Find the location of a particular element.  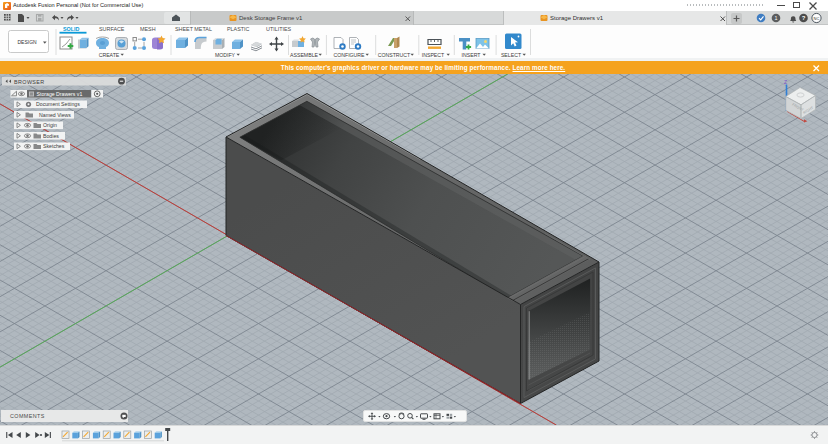

svg-text: UTILITIES is located at coordinates (279, 29).